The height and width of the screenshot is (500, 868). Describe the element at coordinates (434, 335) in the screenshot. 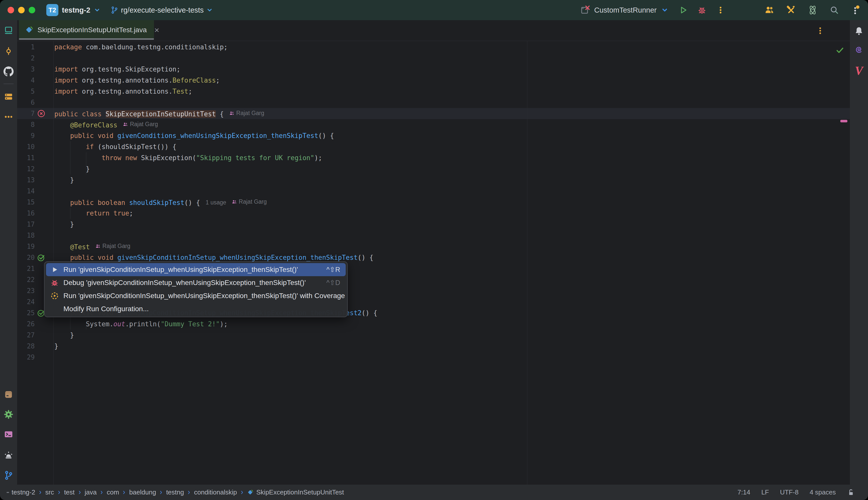

I see `code-line: 27 }` at that location.